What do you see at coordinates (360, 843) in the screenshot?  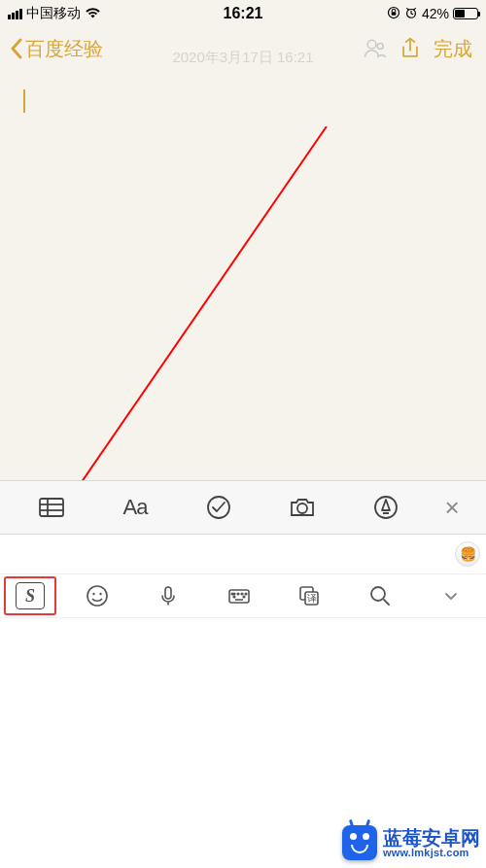 I see `watermark-logo-icon` at bounding box center [360, 843].